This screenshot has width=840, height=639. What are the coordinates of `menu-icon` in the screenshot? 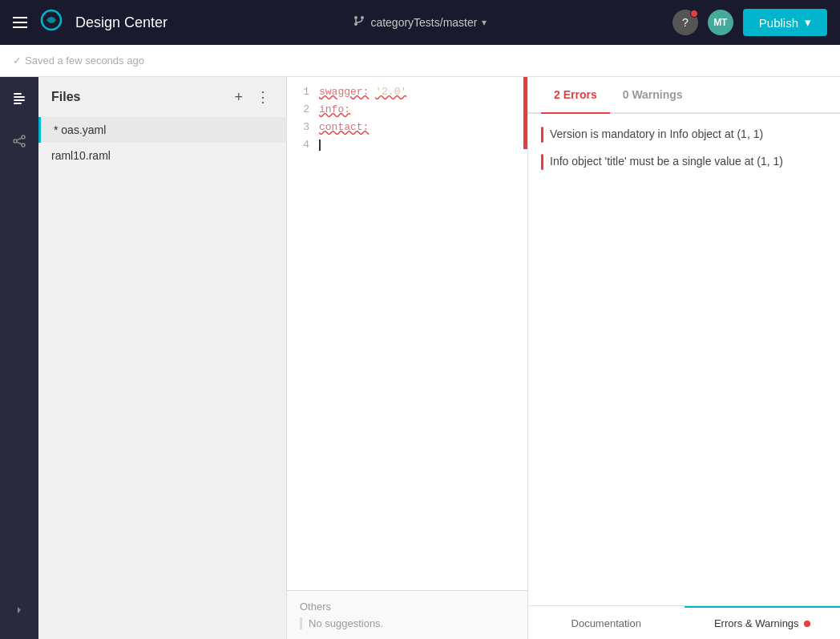 It's located at (20, 22).